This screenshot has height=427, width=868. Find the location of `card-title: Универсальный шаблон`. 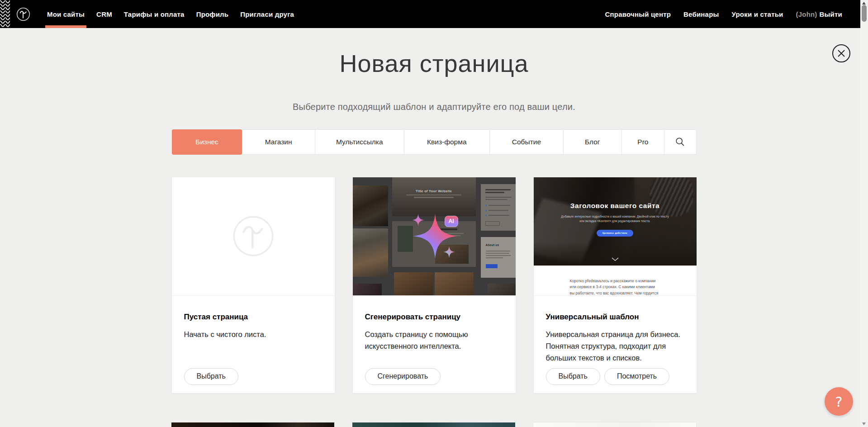

card-title: Универсальный шаблон is located at coordinates (615, 308).